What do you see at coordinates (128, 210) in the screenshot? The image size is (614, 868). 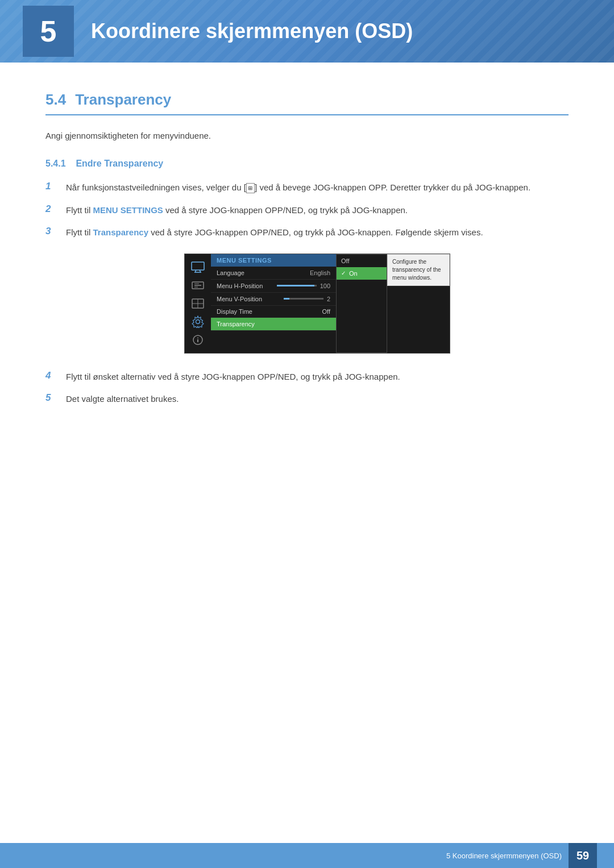 I see `menu-settings-highlight: MENU SETTINGS` at bounding box center [128, 210].